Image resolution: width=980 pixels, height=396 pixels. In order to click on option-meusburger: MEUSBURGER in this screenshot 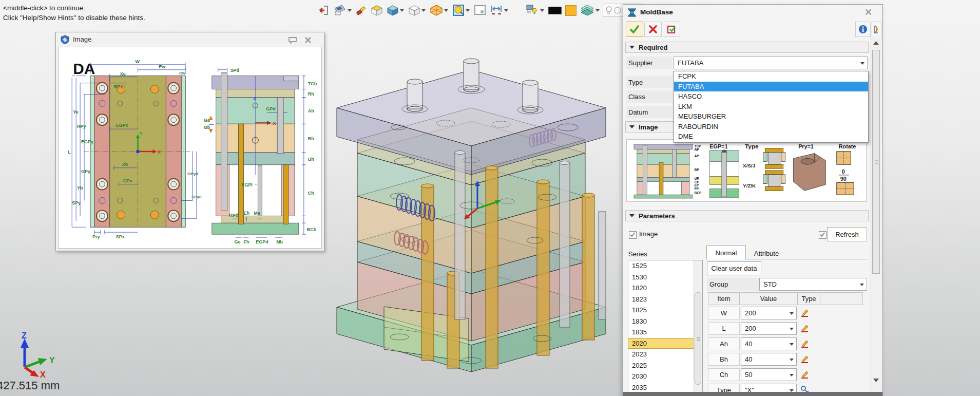, I will do `click(771, 117)`.